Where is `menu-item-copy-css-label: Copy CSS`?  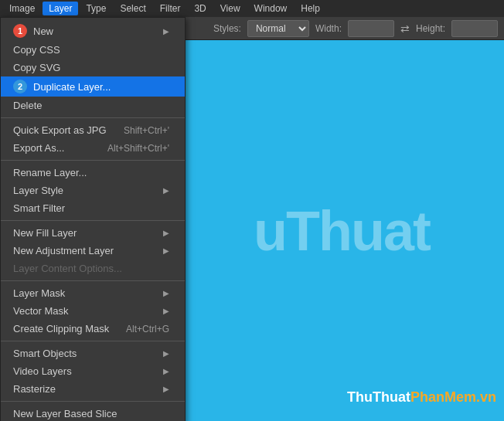
menu-item-copy-css-label: Copy CSS is located at coordinates (37, 49).